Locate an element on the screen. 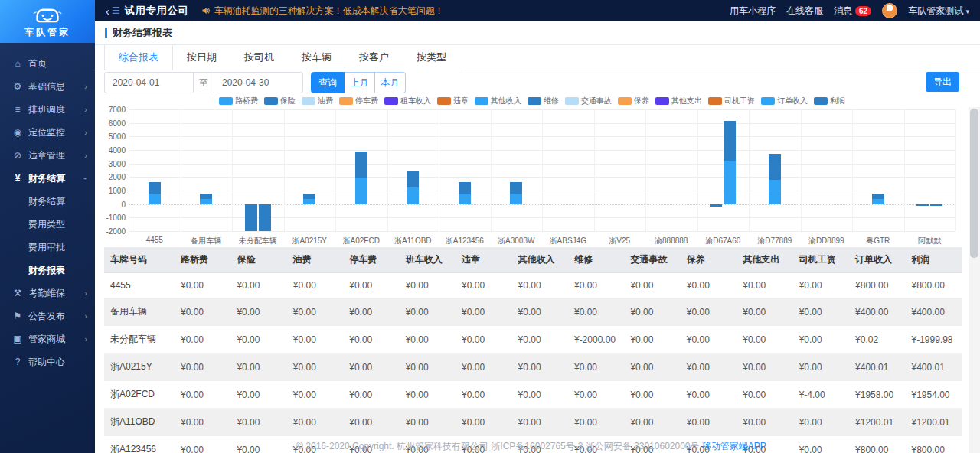  legend-item-其他支出: 其他支出 is located at coordinates (678, 101).